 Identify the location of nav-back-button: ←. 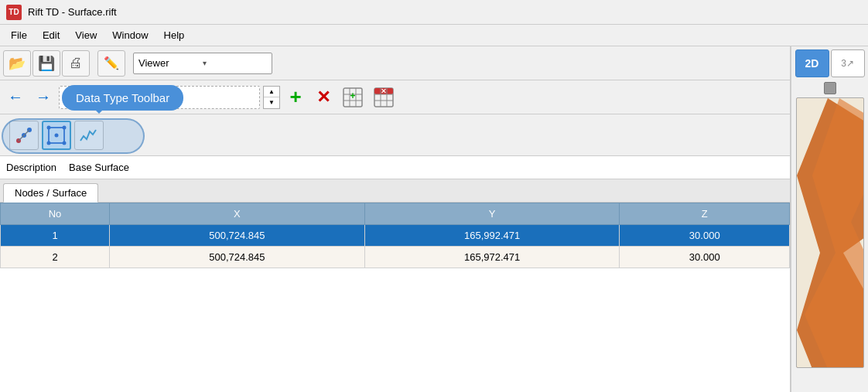
(15, 97).